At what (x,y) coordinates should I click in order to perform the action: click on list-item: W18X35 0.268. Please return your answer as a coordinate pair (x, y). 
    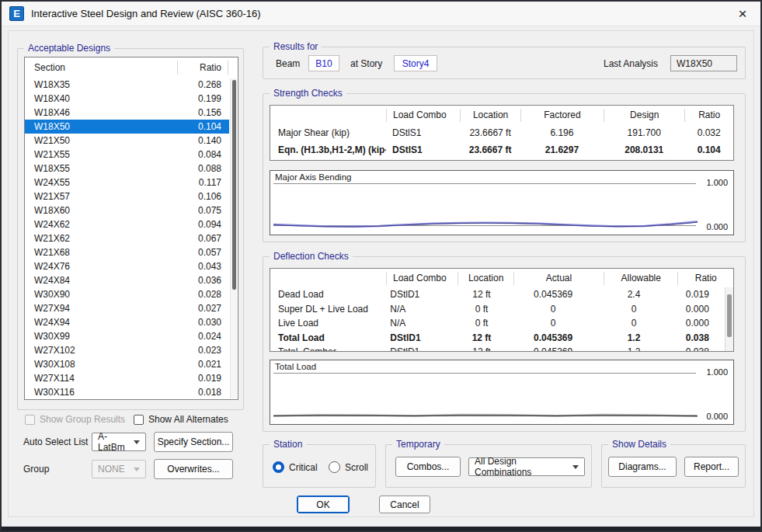
    Looking at the image, I should click on (127, 85).